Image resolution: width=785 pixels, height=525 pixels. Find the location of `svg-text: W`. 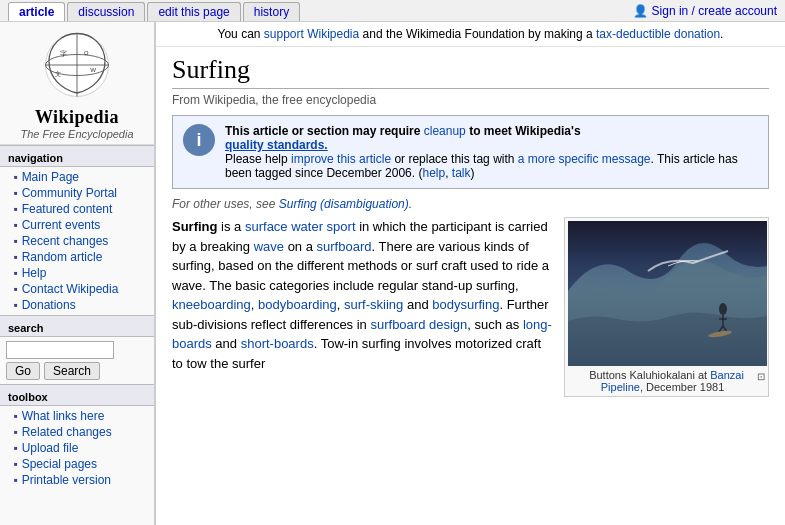

svg-text: W is located at coordinates (93, 70).